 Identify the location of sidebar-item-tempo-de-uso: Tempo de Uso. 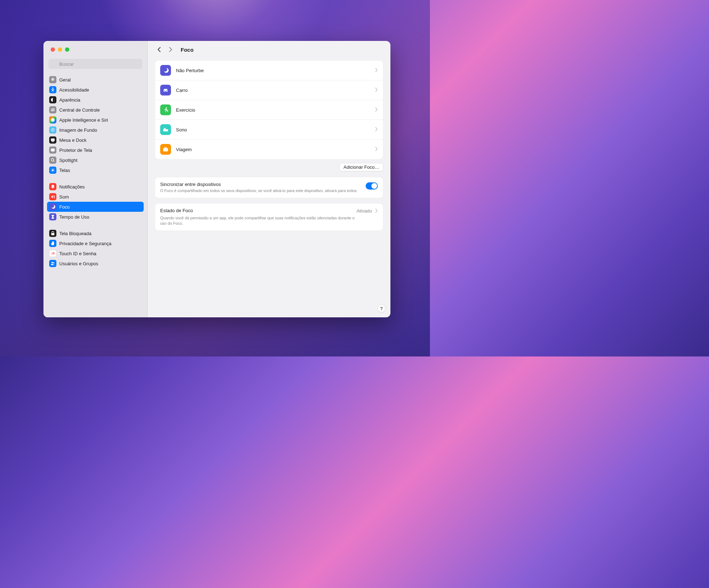
(96, 217).